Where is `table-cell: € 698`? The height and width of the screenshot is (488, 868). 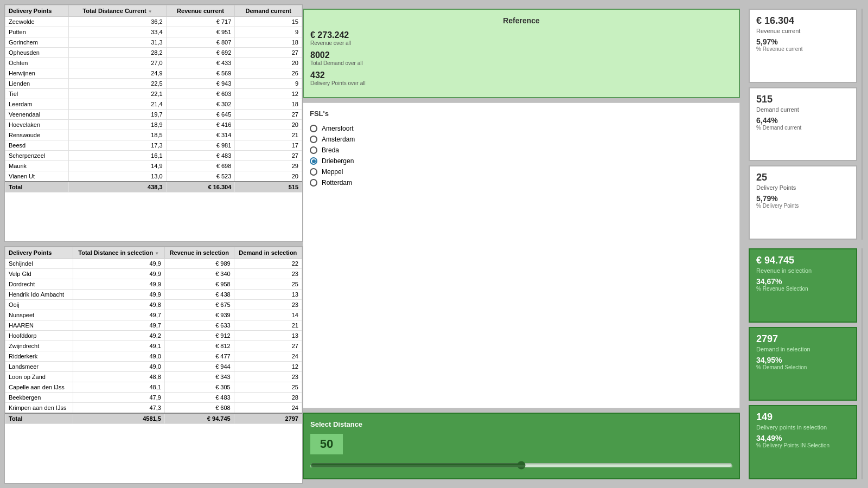
table-cell: € 698 is located at coordinates (201, 166).